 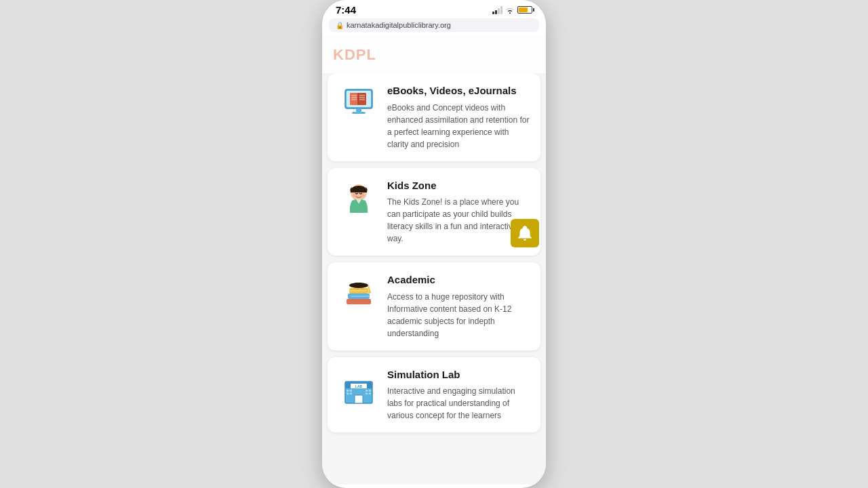 What do you see at coordinates (458, 395) in the screenshot?
I see `card-simulation-lab-text: Simulation Lab Interactive and engaging …` at bounding box center [458, 395].